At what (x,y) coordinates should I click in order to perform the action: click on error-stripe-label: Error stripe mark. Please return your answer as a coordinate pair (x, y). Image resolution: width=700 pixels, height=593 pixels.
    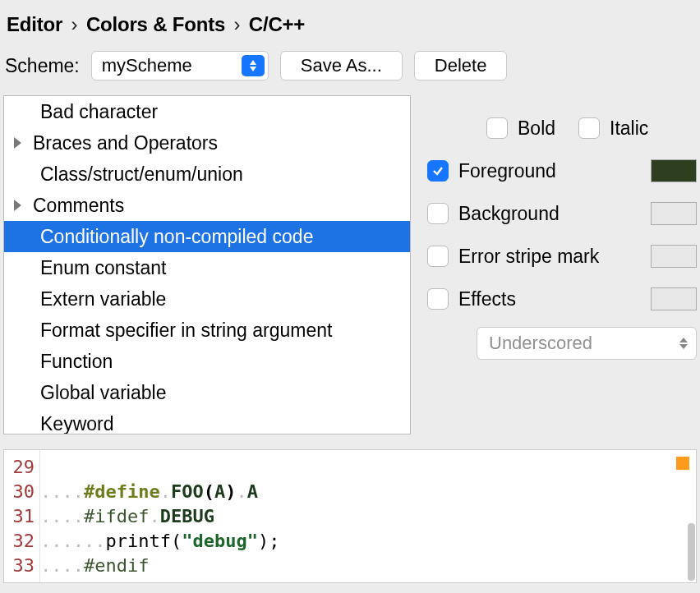
    Looking at the image, I should click on (550, 256).